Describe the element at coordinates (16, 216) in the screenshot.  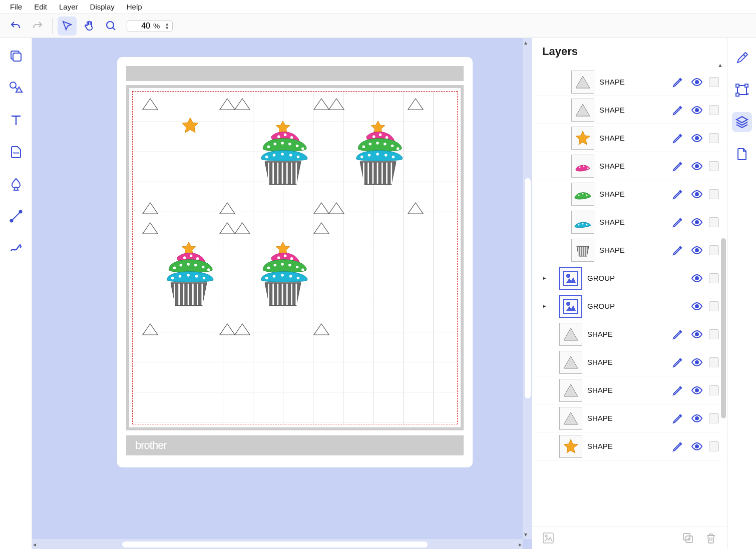
I see `line-tool` at that location.